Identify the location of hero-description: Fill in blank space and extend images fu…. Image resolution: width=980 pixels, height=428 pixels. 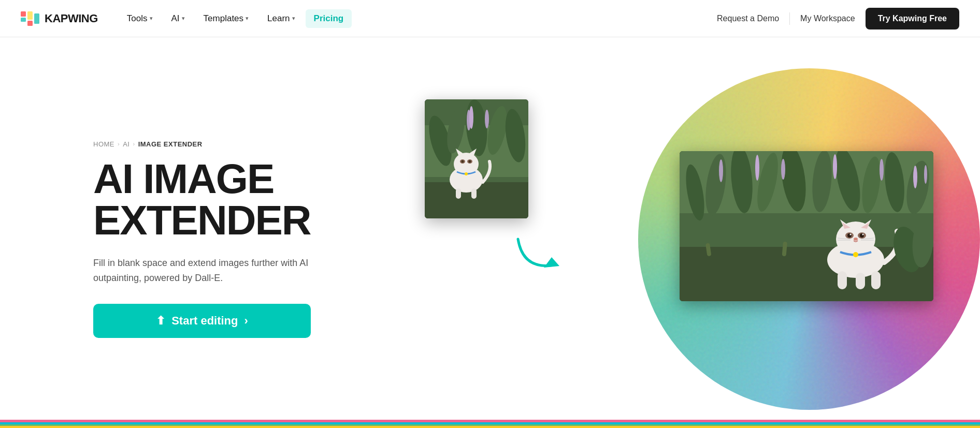
(207, 271).